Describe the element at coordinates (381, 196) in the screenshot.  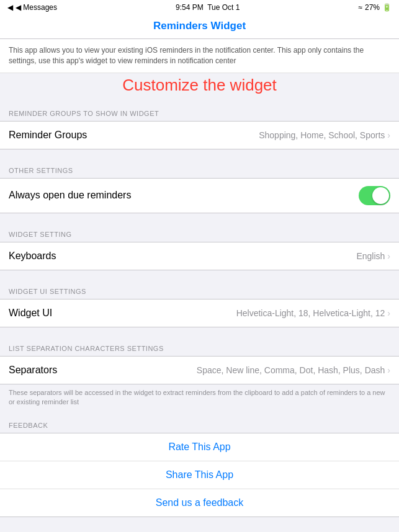
I see `toggle-knob` at that location.